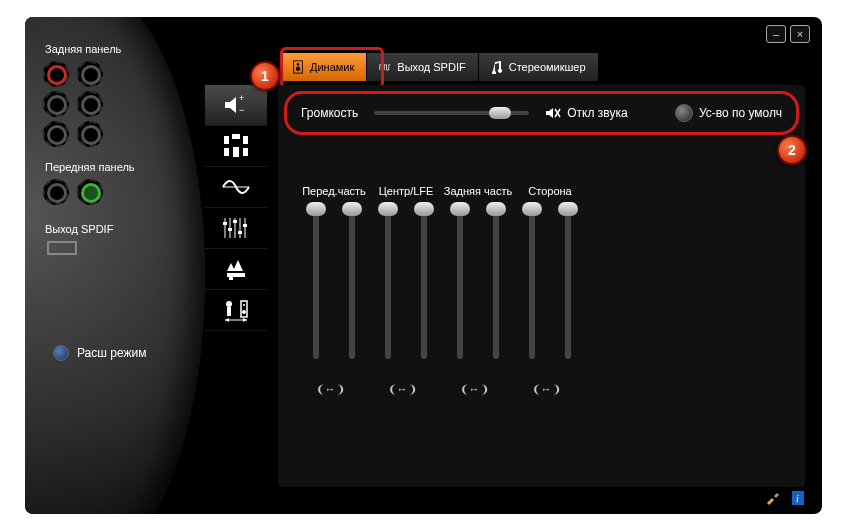 This screenshot has width=847, height=531. Describe the element at coordinates (236, 228) in the screenshot. I see `equalizer-icon` at that location.